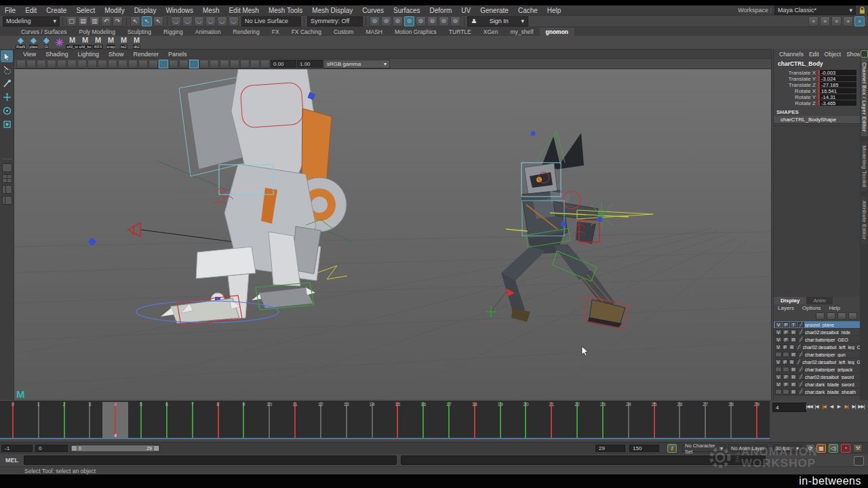 The height and width of the screenshot is (488, 868). Describe the element at coordinates (372, 420) in the screenshot. I see `time-slider-frame: 14 14` at that location.